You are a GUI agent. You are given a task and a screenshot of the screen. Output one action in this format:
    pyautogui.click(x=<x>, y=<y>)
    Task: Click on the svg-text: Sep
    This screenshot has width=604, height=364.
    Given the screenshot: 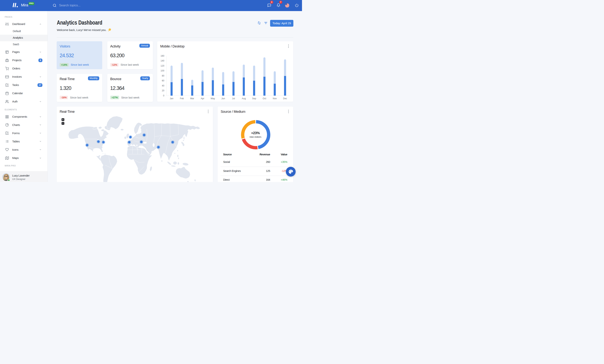 What is the action you would take?
    pyautogui.click(x=254, y=98)
    